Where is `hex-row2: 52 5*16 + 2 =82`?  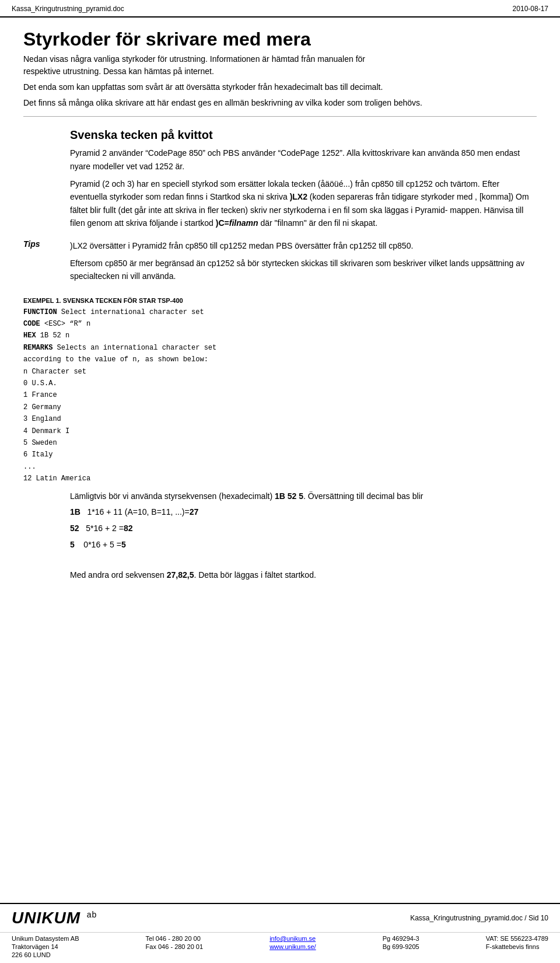
hex-row2: 52 5*16 + 2 =82 is located at coordinates (303, 529).